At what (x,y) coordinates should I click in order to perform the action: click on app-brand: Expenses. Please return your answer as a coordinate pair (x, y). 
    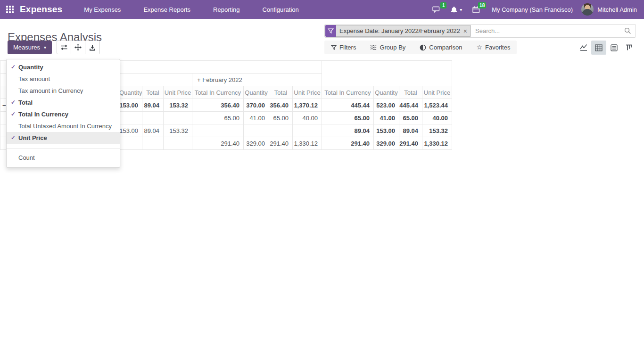
    Looking at the image, I should click on (41, 9).